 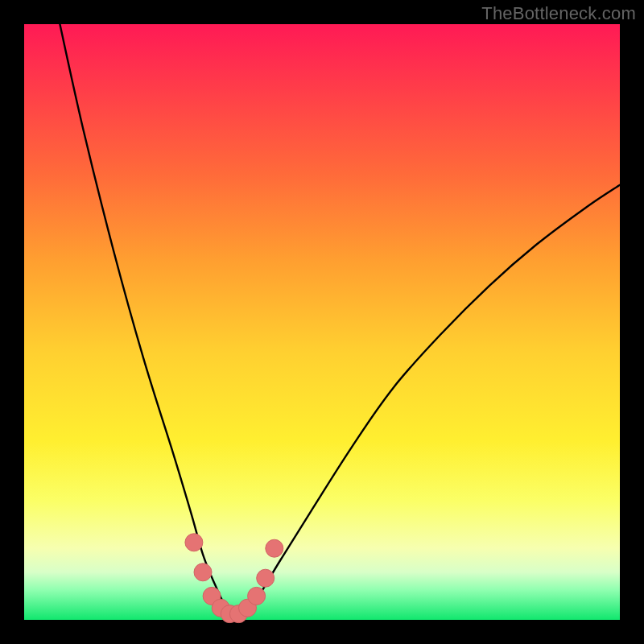 I want to click on marker-group, so click(x=234, y=578).